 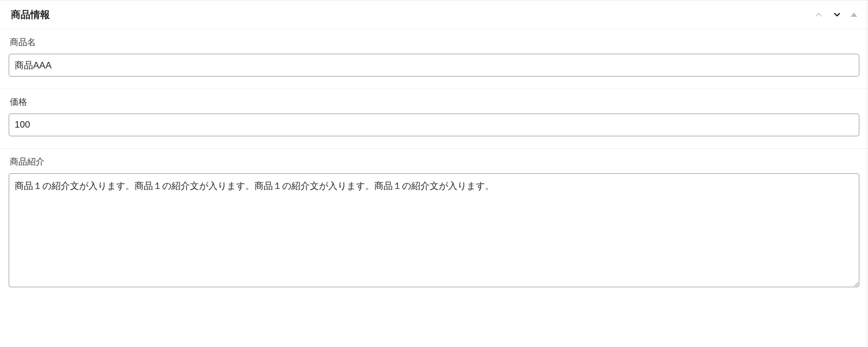 What do you see at coordinates (435, 162) in the screenshot?
I see `product-intro-label: 商品紹介` at bounding box center [435, 162].